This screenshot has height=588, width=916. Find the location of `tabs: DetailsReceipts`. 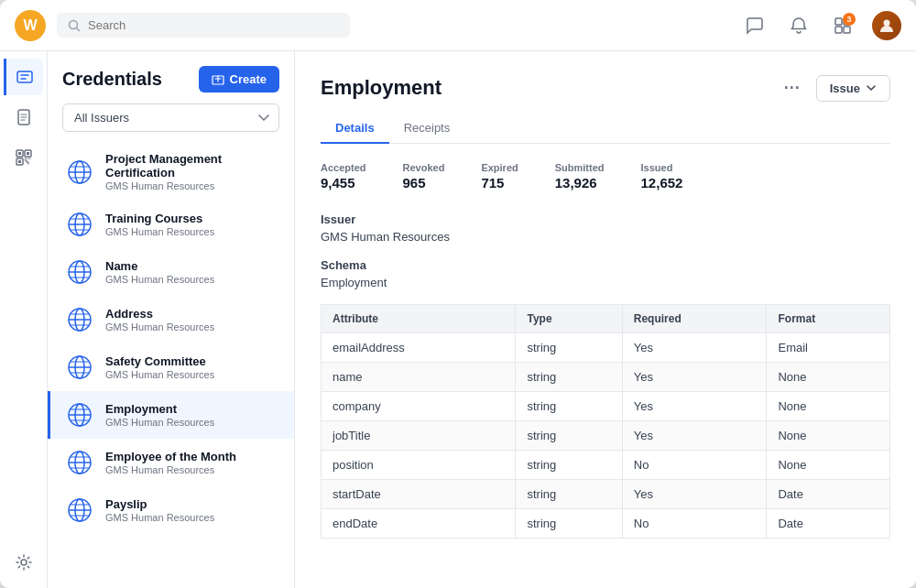

tabs: DetailsReceipts is located at coordinates (605, 128).